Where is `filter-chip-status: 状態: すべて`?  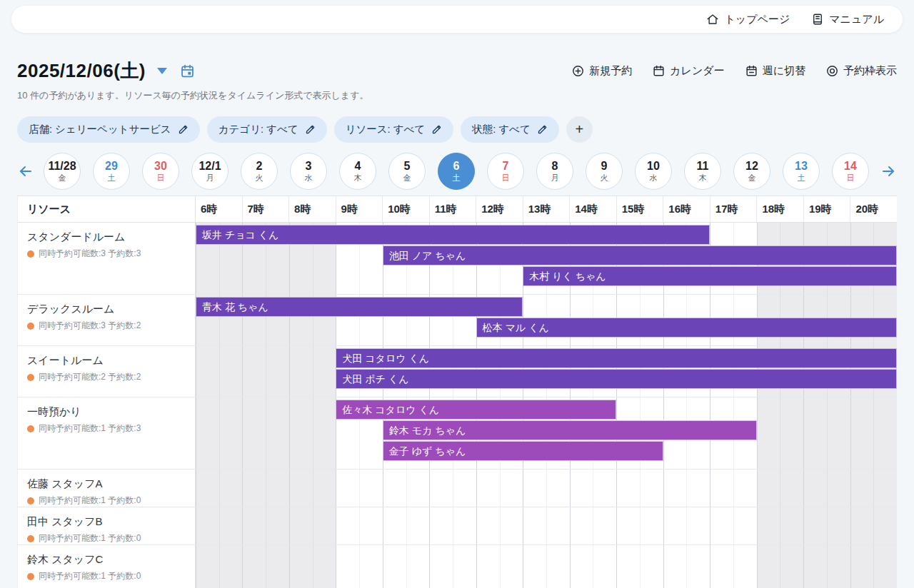 filter-chip-status: 状態: すべて is located at coordinates (510, 130).